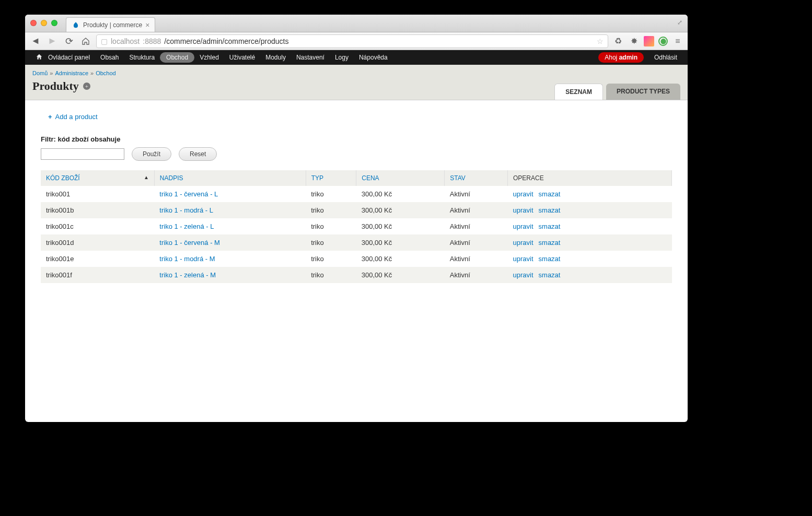 Image resolution: width=812 pixels, height=516 pixels. I want to click on admin-menu-item: Obsah, so click(110, 57).